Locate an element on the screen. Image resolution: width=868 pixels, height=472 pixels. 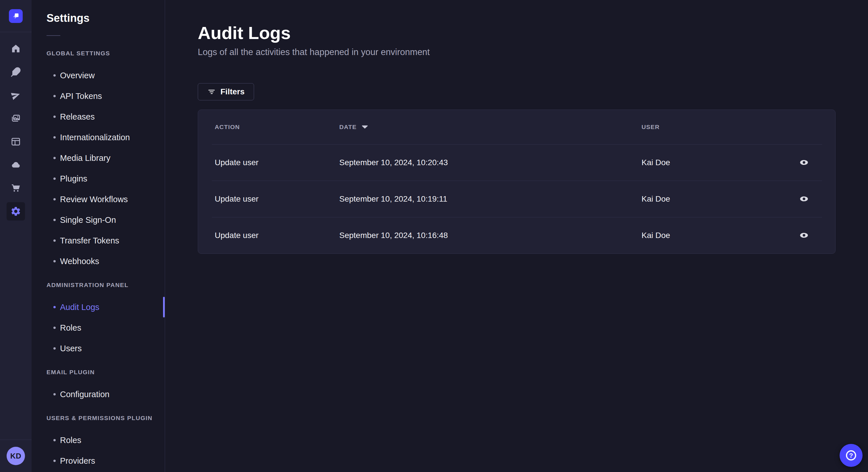
home-icon is located at coordinates (16, 49).